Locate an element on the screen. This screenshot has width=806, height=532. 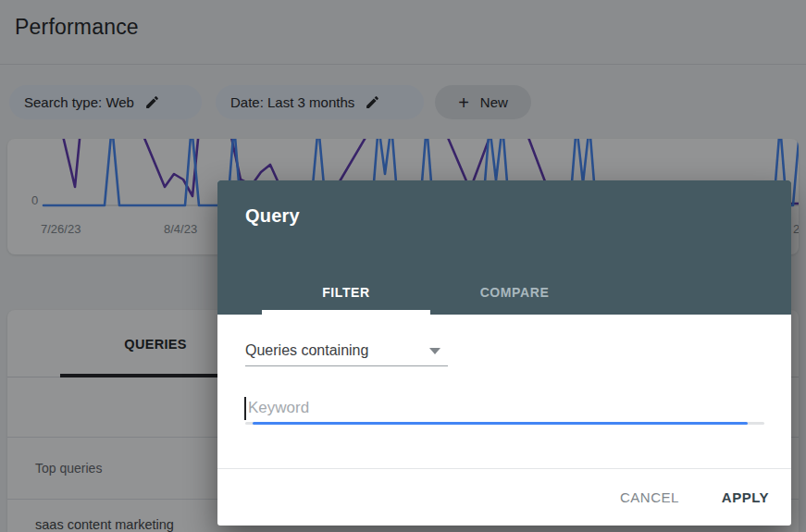
dialog-active-tab-indicator is located at coordinates (346, 313).